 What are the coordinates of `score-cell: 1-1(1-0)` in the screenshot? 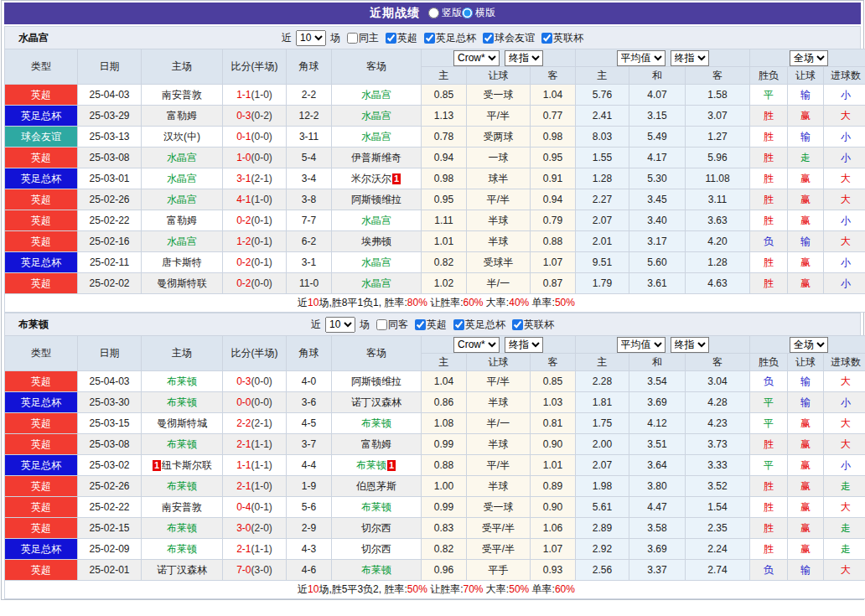 It's located at (255, 96).